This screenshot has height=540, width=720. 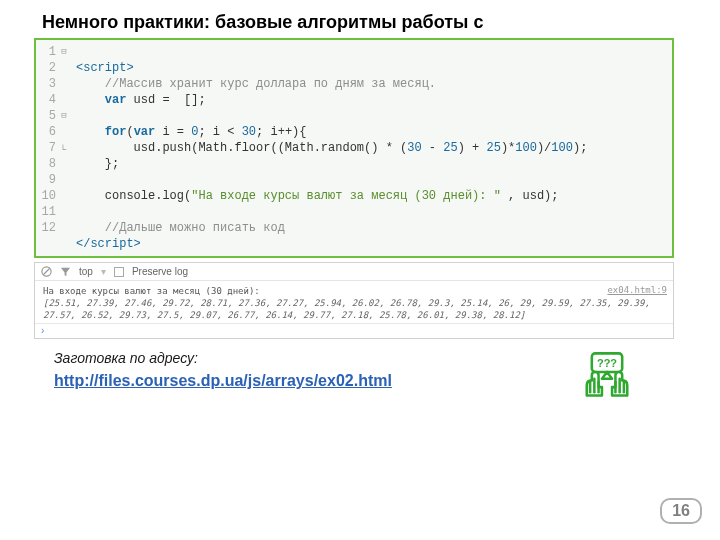 What do you see at coordinates (86, 272) in the screenshot?
I see `context-selector: top` at bounding box center [86, 272].